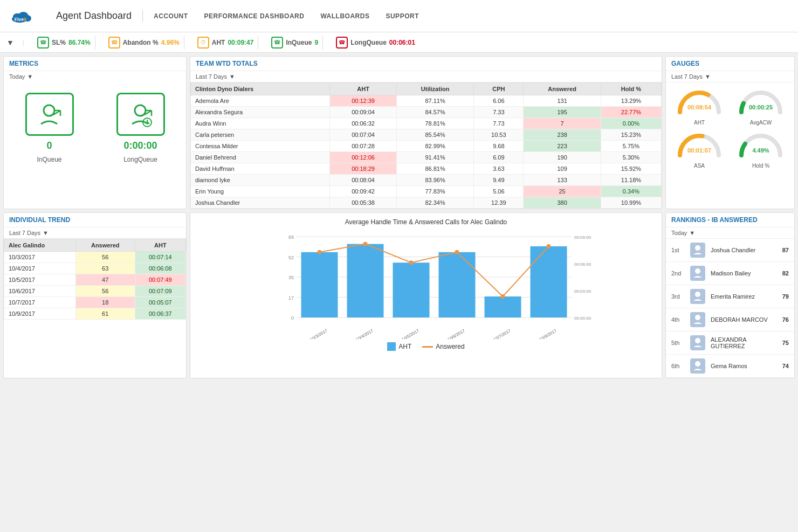 The height and width of the screenshot is (532, 798). Describe the element at coordinates (291, 278) in the screenshot. I see `svg-text: 35` at that location.